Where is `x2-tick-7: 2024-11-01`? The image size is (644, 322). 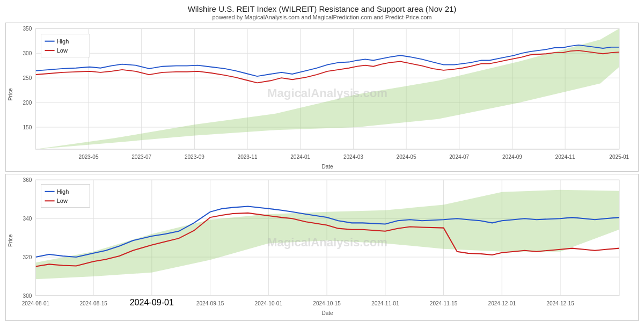
x2-tick-7: 2024-11-01 is located at coordinates (385, 304).